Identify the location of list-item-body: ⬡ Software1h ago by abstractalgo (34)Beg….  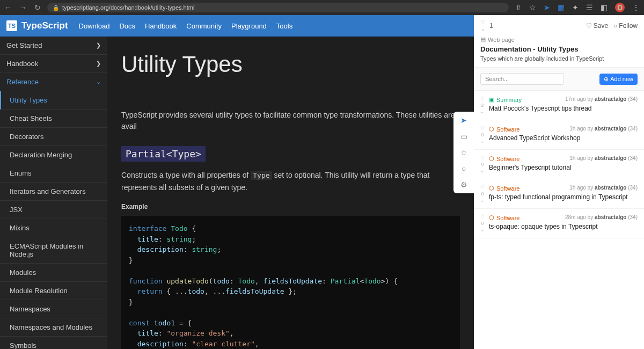
(564, 164).